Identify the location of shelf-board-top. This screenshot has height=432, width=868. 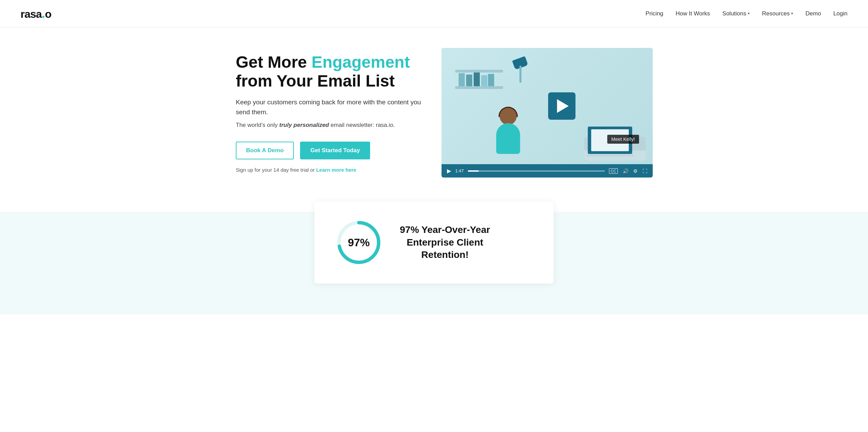
(479, 71).